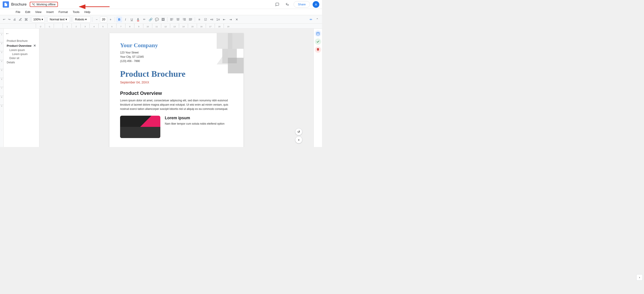  What do you see at coordinates (21, 50) in the screenshot?
I see `sidebar-item-lorem-ipsum-1: Lorem ipsum` at bounding box center [21, 50].